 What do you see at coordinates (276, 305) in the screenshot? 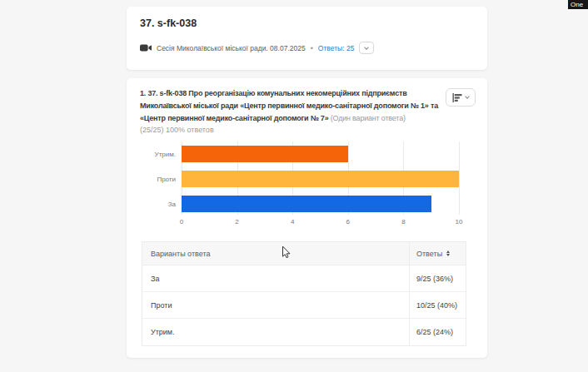
I see `option-cell: Проти` at bounding box center [276, 305].